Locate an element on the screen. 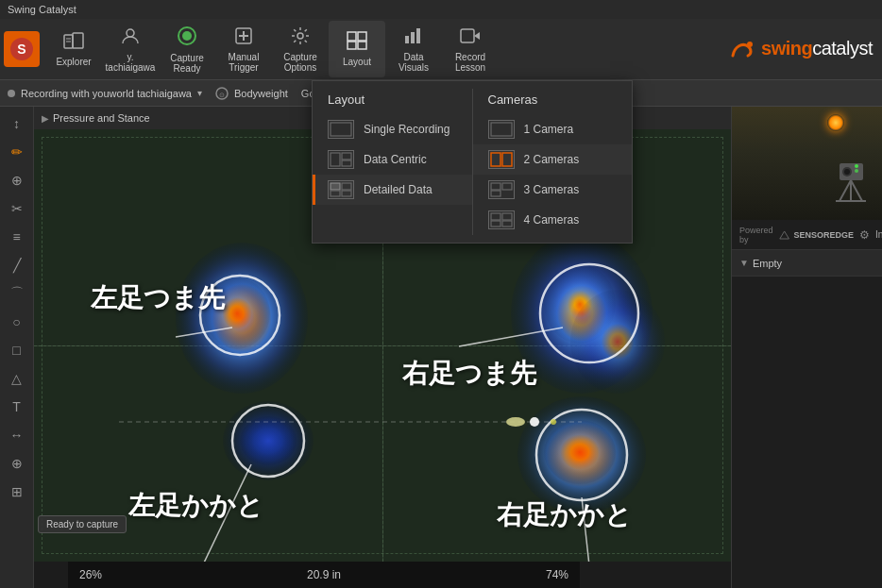 This screenshot has width=882, height=588. camera-preview is located at coordinates (806, 163).